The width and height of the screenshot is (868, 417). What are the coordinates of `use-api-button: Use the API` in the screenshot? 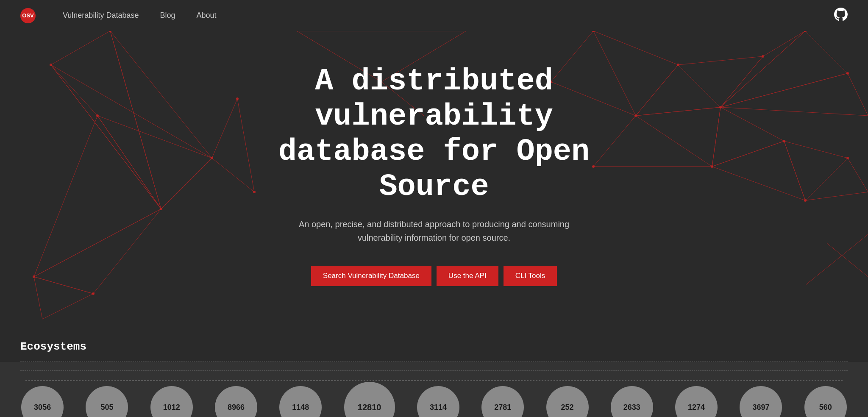 It's located at (467, 276).